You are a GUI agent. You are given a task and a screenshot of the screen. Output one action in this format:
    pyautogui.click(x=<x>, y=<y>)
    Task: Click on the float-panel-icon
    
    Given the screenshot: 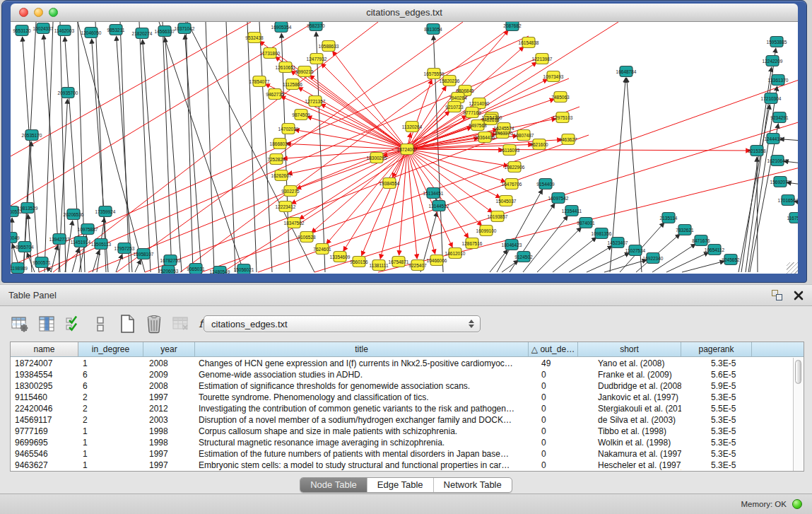 What is the action you would take?
    pyautogui.click(x=777, y=296)
    